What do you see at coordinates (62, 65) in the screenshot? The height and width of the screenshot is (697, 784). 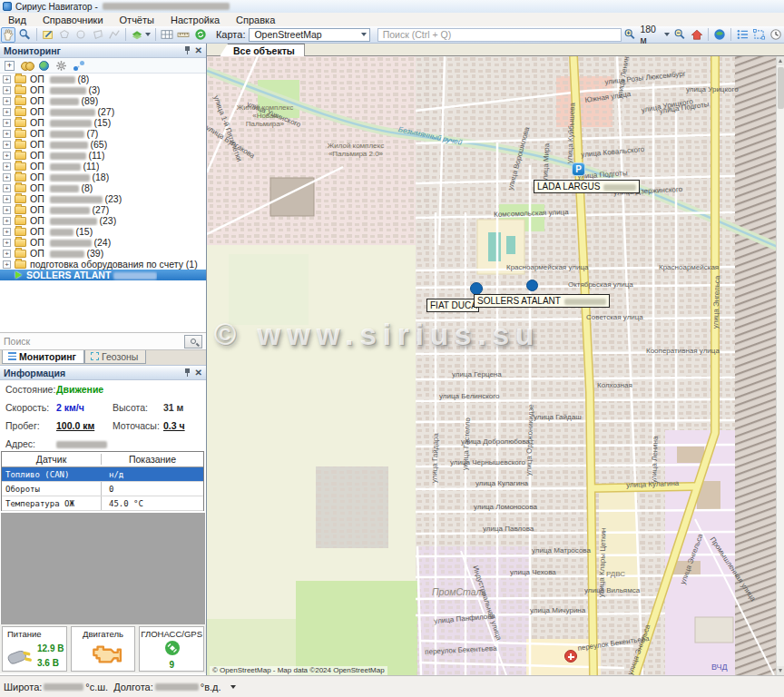 I see `gear-icon` at bounding box center [62, 65].